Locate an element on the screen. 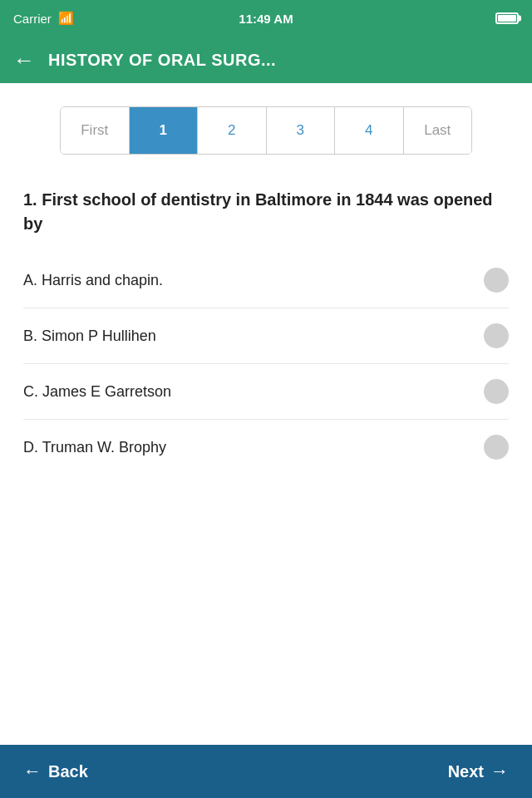 This screenshot has width=532, height=798. header-title: HISTORY OF ORAL SURG... is located at coordinates (162, 60).